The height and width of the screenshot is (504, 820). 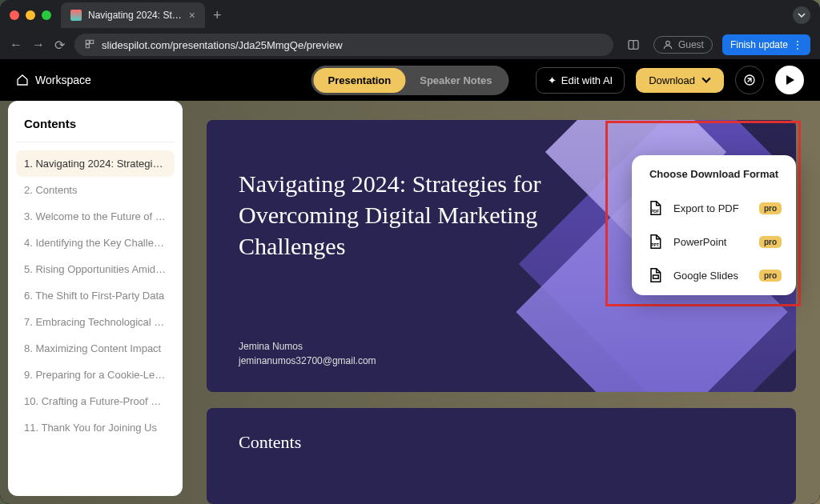 I want to click on toc-item: 10. Crafting a Future-Proof Strat..., so click(x=95, y=402).